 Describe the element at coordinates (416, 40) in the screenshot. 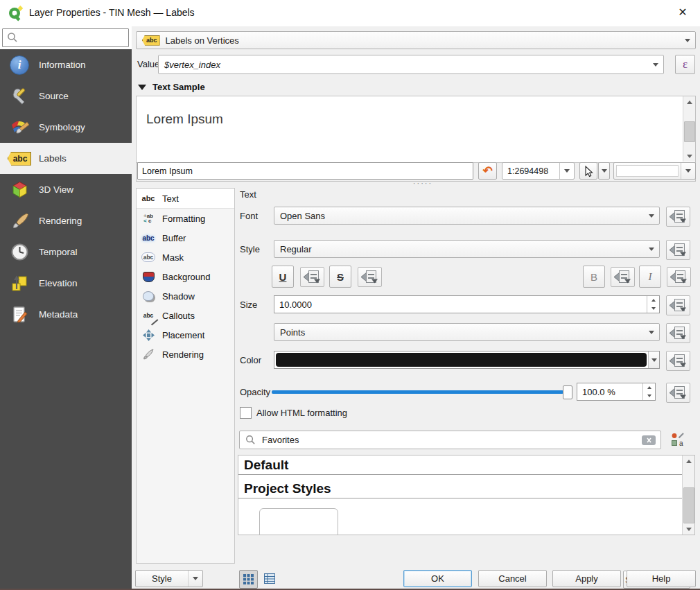

I see `label-mode-combobox: abc Labels on Vertices` at that location.